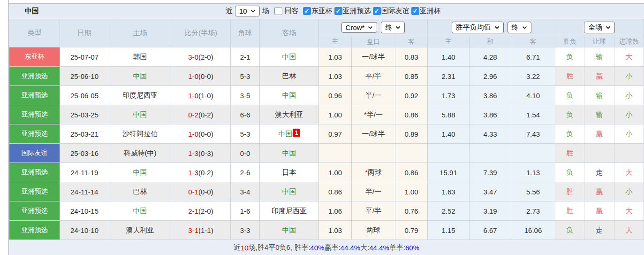 Image resolution: width=644 pixels, height=255 pixels. I want to click on cell-corner: 1-6, so click(245, 211).